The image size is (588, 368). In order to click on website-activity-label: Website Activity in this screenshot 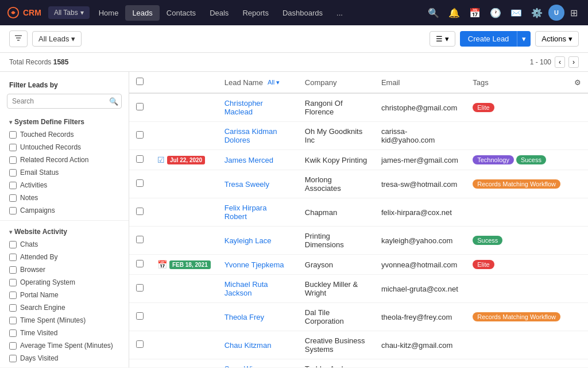, I will do `click(41, 232)`.